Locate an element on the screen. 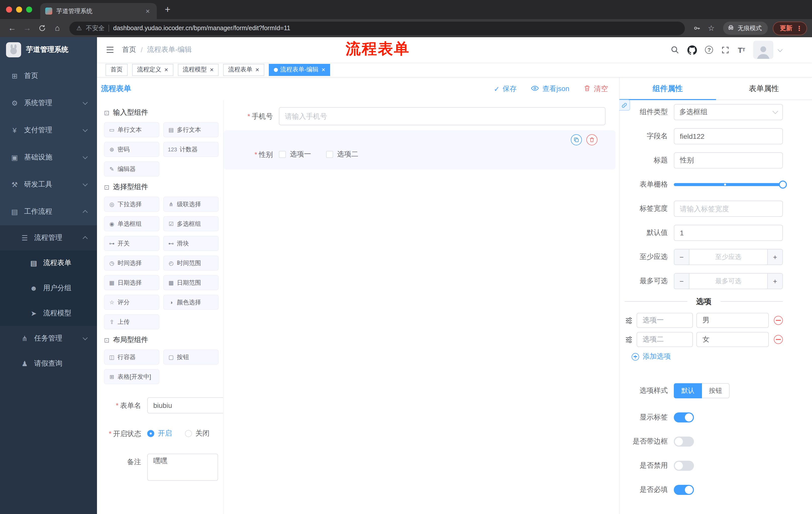  delete-widget-button is located at coordinates (592, 140).